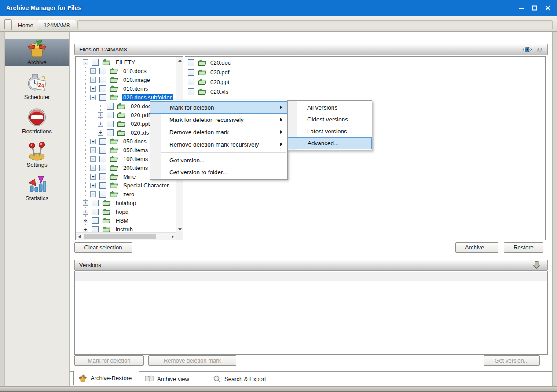 The height and width of the screenshot is (392, 557). What do you see at coordinates (535, 8) in the screenshot?
I see `maximize-icon` at bounding box center [535, 8].